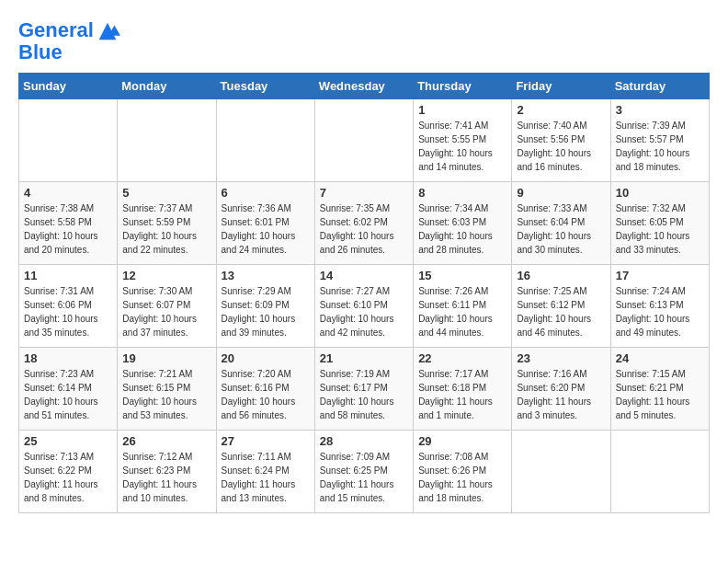  Describe the element at coordinates (660, 193) in the screenshot. I see `day-number: 10` at that location.